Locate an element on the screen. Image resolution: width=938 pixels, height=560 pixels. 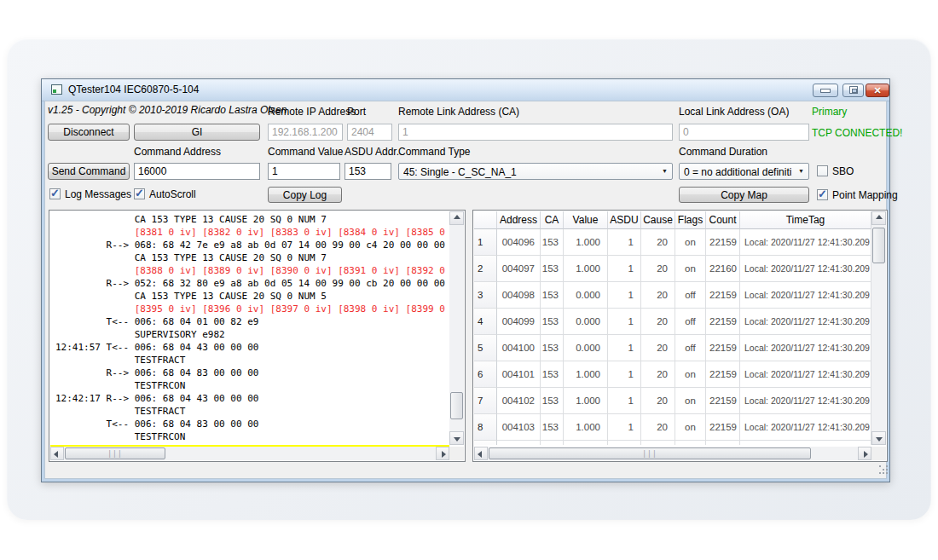
column-header: CA is located at coordinates (553, 220).